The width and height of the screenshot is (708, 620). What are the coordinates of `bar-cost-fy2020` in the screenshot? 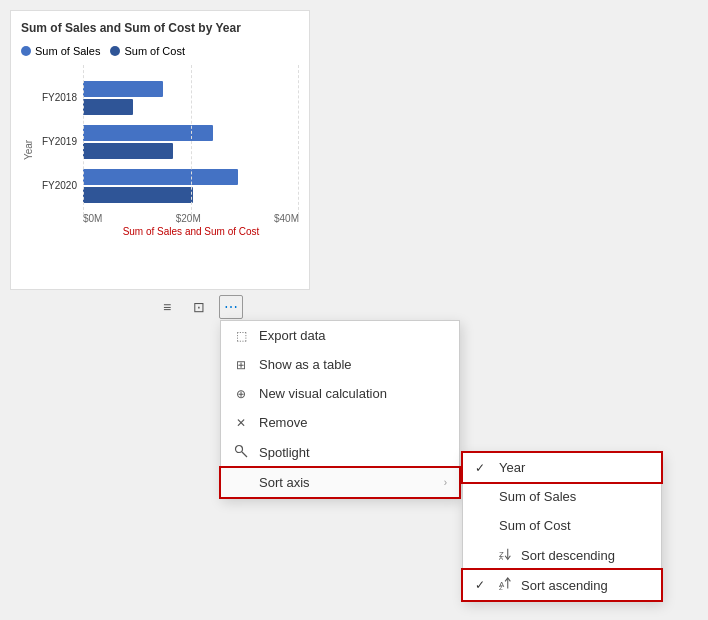 It's located at (138, 195).